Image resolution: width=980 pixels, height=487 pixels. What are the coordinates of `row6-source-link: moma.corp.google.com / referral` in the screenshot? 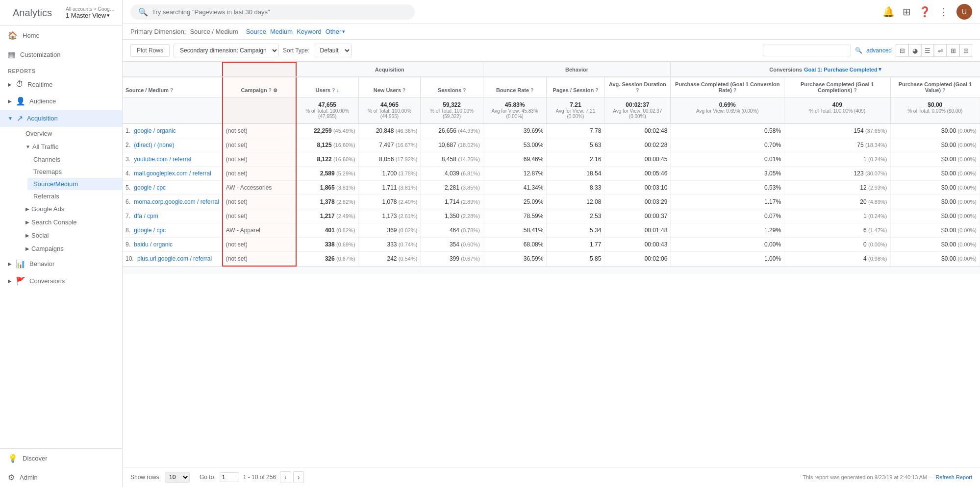 It's located at (176, 202).